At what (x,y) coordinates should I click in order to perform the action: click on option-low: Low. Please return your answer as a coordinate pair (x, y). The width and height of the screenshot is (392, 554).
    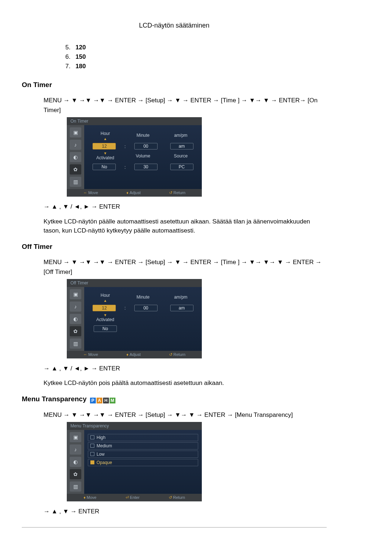
    Looking at the image, I should click on (143, 454).